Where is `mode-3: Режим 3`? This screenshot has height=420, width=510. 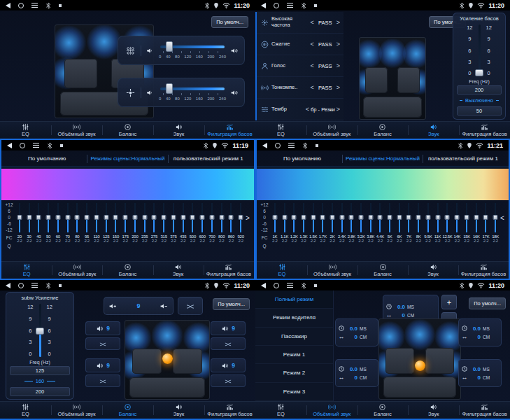 mode-3: Режим 3 is located at coordinates (294, 392).